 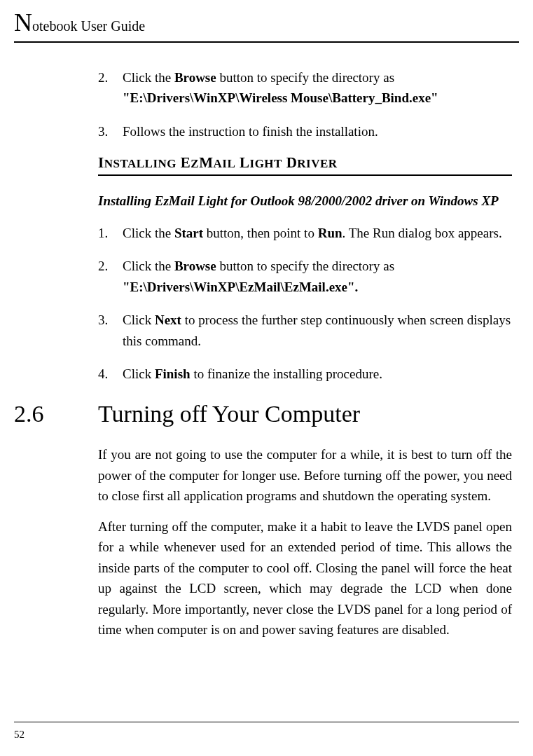 What do you see at coordinates (20, 734) in the screenshot?
I see `page-number: 52` at bounding box center [20, 734].